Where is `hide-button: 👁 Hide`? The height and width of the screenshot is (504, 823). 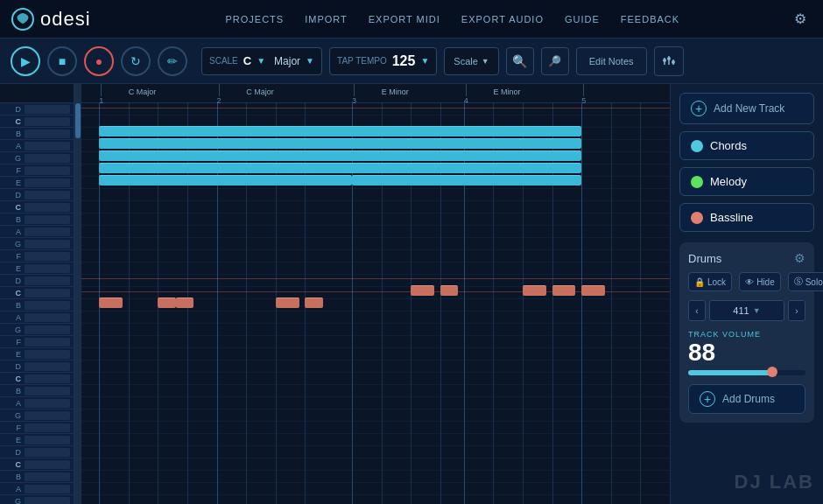 hide-button: 👁 Hide is located at coordinates (760, 282).